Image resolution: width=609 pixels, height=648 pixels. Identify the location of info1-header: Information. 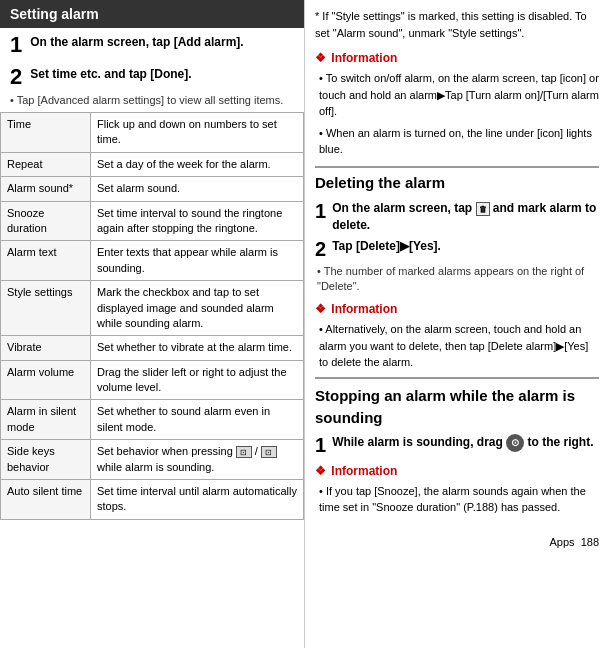
(457, 58).